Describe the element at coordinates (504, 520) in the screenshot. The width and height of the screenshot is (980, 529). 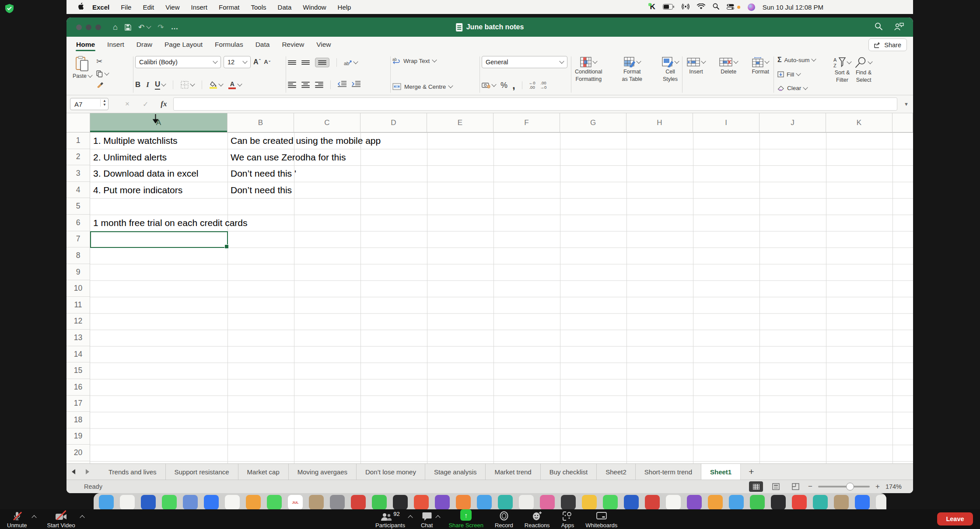
I see `record-button: Record` at that location.